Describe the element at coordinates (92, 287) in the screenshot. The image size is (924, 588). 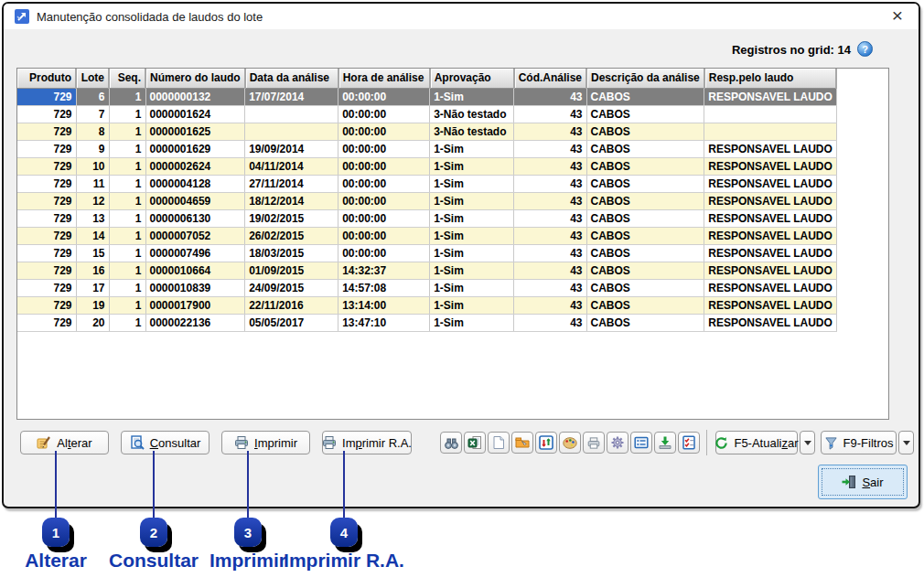
I see `cell: 17` at that location.